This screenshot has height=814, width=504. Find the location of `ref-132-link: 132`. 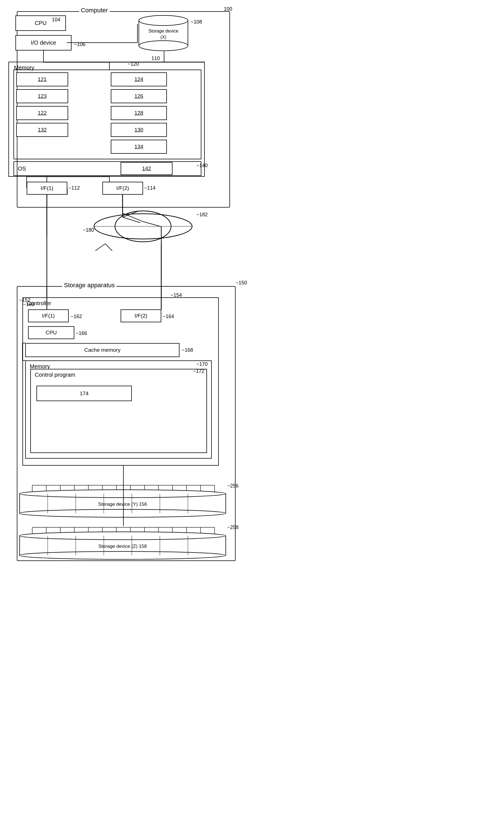

ref-132-link: 132 is located at coordinates (43, 130).